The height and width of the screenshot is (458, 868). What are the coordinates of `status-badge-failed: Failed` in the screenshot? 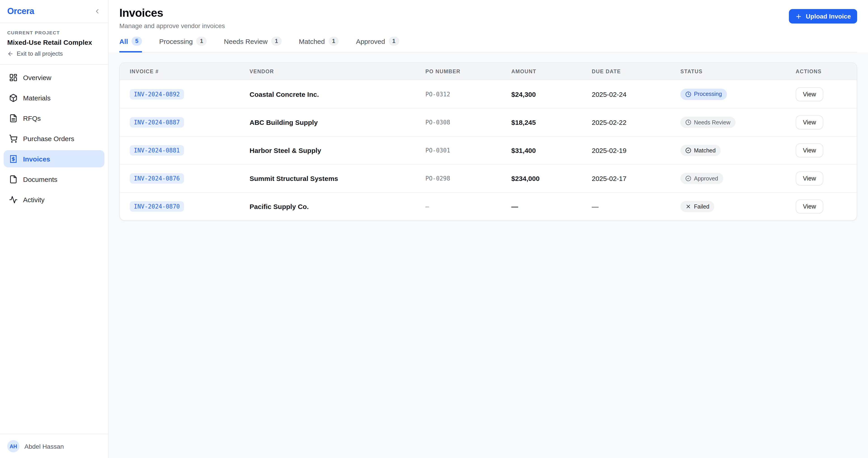 It's located at (698, 206).